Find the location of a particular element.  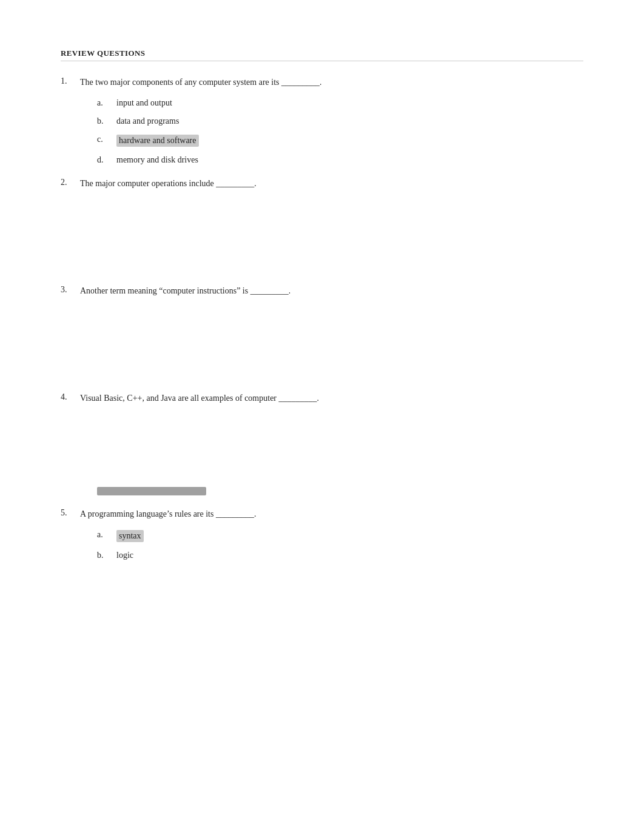

question-1-number: 1. is located at coordinates (70, 81).